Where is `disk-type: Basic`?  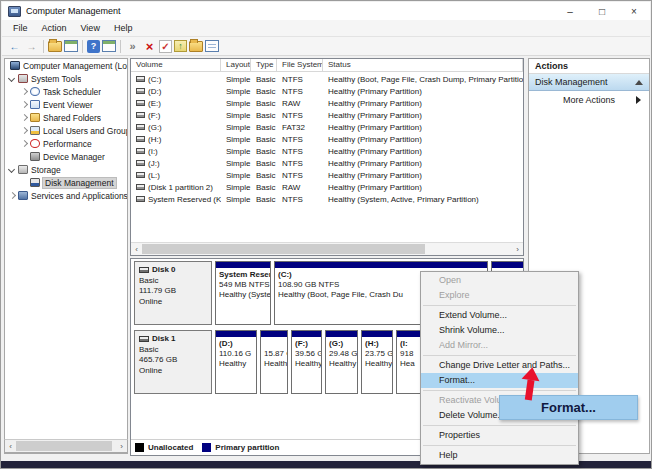 disk-type: Basic is located at coordinates (175, 350).